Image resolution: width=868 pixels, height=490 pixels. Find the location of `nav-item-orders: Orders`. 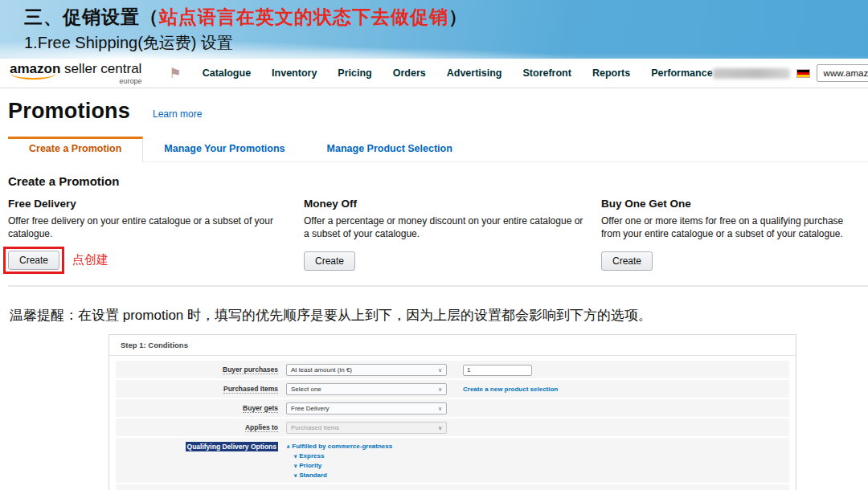

nav-item-orders: Orders is located at coordinates (410, 73).